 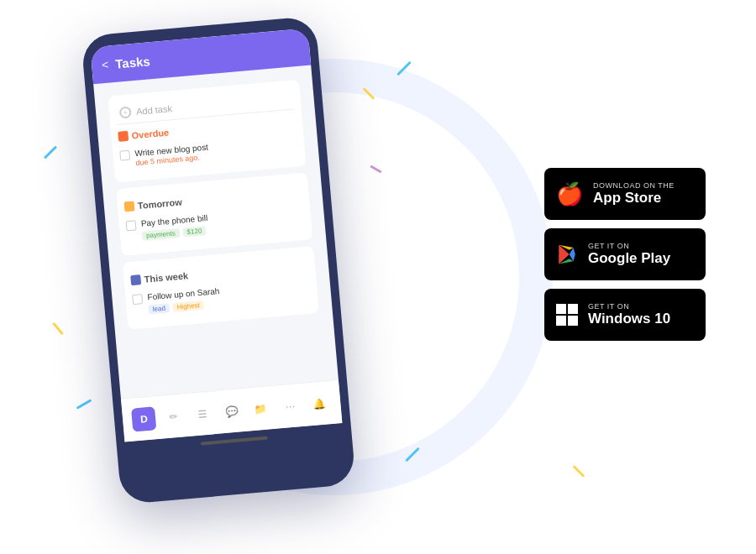 I want to click on google-play-sub: GET IT ON, so click(x=629, y=246).